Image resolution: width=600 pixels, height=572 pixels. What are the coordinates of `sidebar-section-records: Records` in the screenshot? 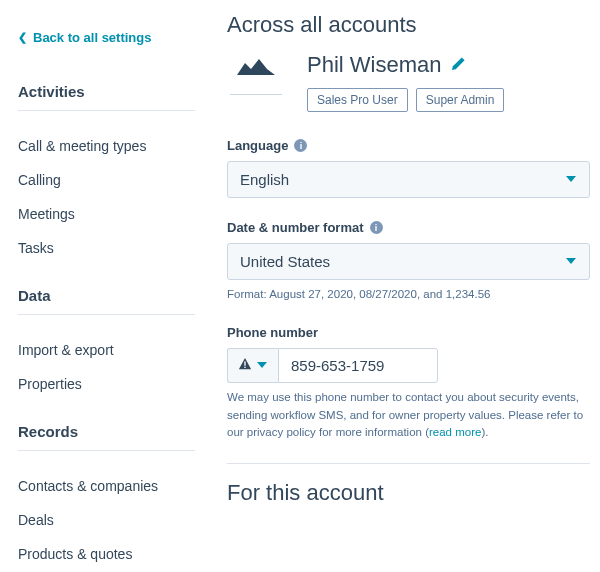 It's located at (106, 437).